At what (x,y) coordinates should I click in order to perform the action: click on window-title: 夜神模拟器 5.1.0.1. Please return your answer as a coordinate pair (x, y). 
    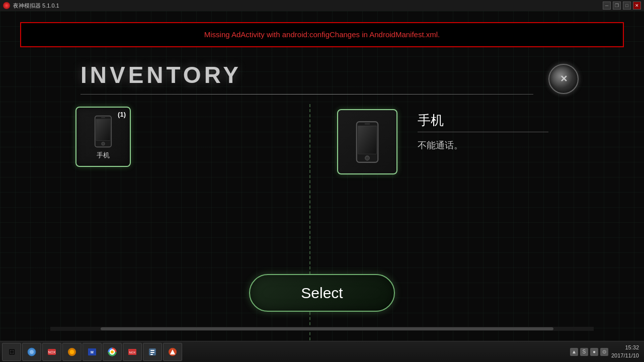
    Looking at the image, I should click on (36, 6).